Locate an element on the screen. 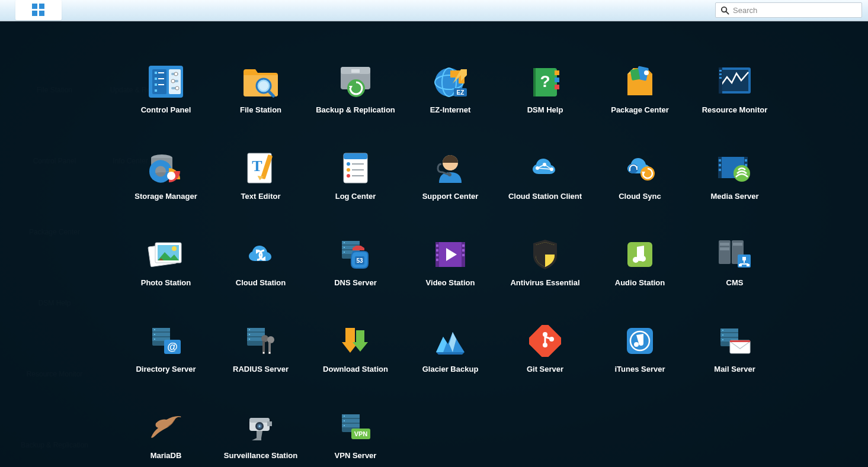  app-vpn: VPNVPN Server is located at coordinates (355, 438).